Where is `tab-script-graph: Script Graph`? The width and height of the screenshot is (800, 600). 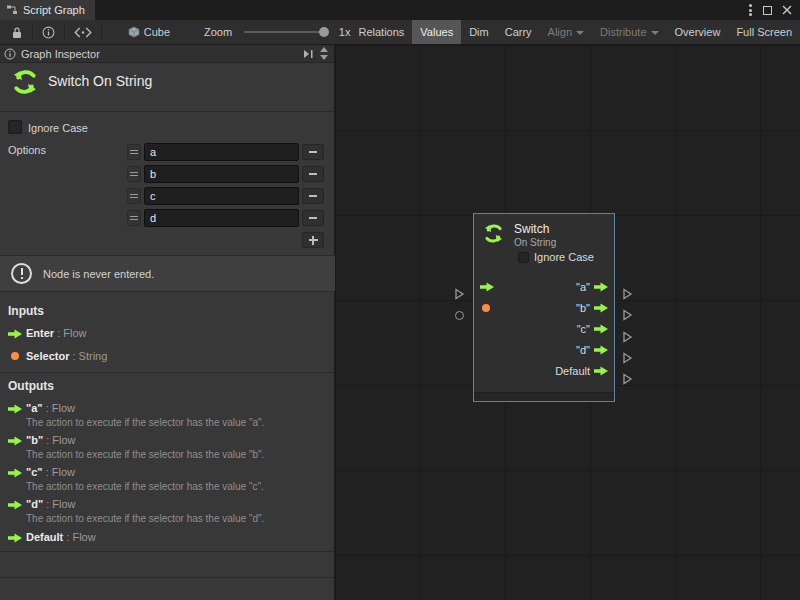 tab-script-graph: Script Graph is located at coordinates (48, 10).